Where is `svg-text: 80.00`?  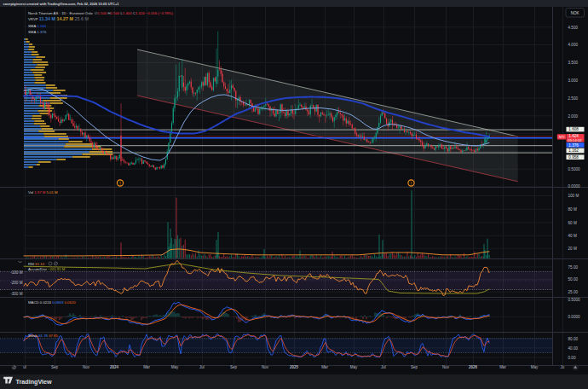
svg-text: 80.00 is located at coordinates (574, 340).